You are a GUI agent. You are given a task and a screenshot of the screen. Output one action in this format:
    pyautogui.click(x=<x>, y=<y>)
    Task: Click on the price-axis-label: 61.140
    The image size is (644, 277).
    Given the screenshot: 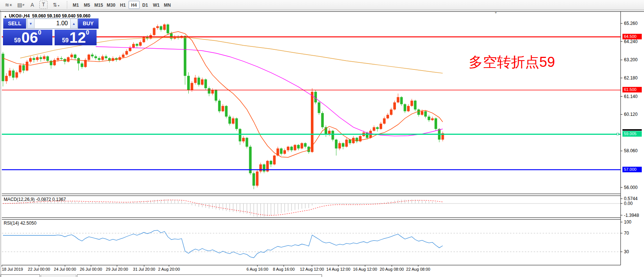 What is the action you would take?
    pyautogui.click(x=631, y=97)
    